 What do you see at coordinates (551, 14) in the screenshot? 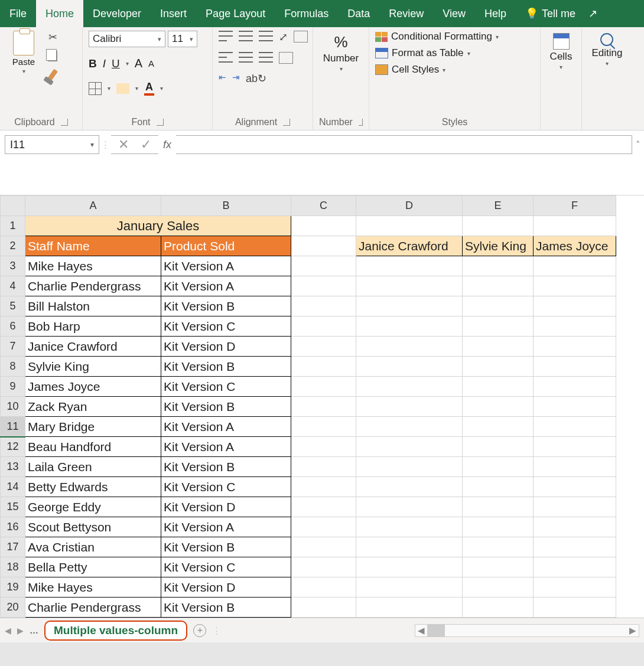
I see `tab-tell-me: 💡Tell me` at bounding box center [551, 14].